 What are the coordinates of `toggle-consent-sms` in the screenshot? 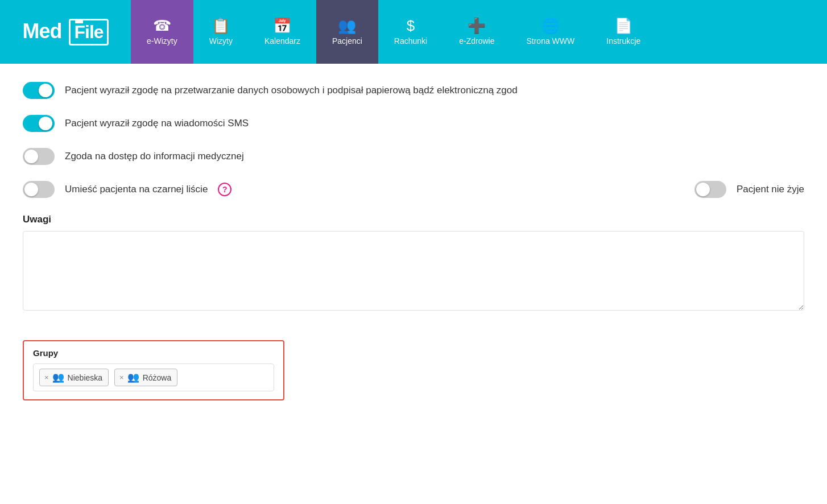 It's located at (39, 123).